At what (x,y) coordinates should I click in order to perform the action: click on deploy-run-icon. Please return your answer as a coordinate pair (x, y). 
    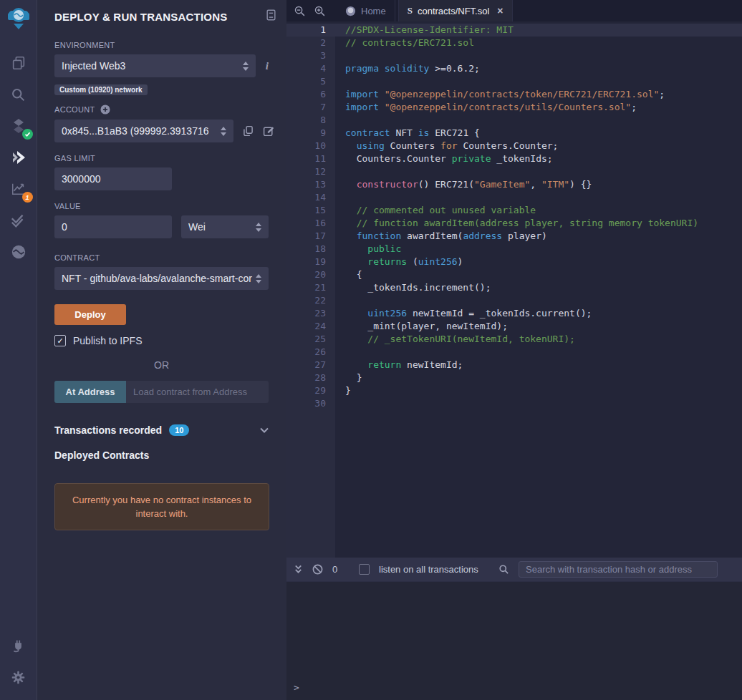
    Looking at the image, I should click on (19, 157).